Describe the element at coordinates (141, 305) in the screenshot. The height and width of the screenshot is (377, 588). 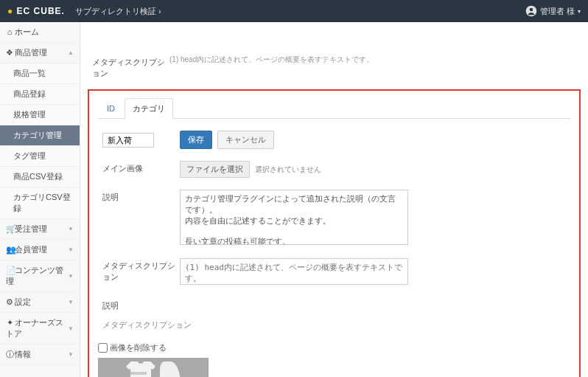
I see `note-label-2: 説明` at that location.